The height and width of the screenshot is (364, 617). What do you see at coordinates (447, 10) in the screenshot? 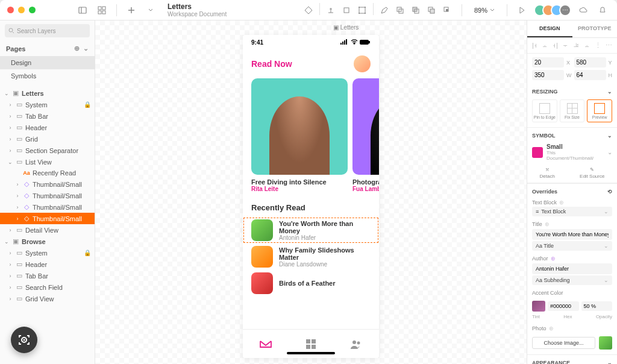
I see `difference-icon` at bounding box center [447, 10].